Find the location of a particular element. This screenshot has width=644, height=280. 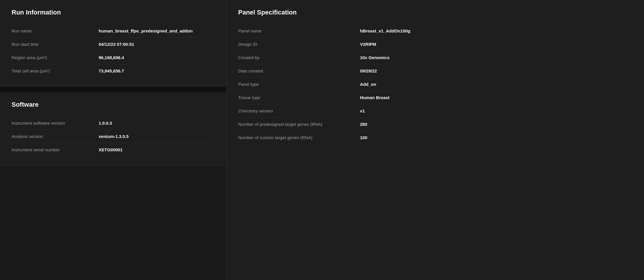

panel-spec-title: Panel Specification is located at coordinates (435, 12).